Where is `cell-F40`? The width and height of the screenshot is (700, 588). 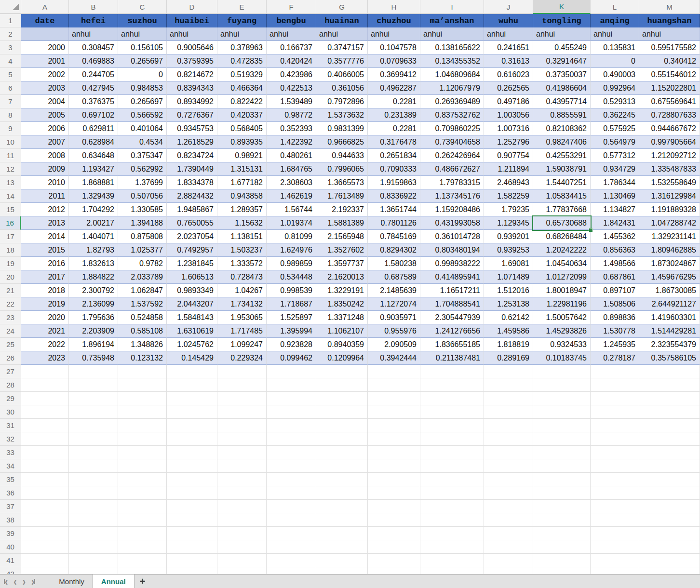
cell-F40 is located at coordinates (291, 547).